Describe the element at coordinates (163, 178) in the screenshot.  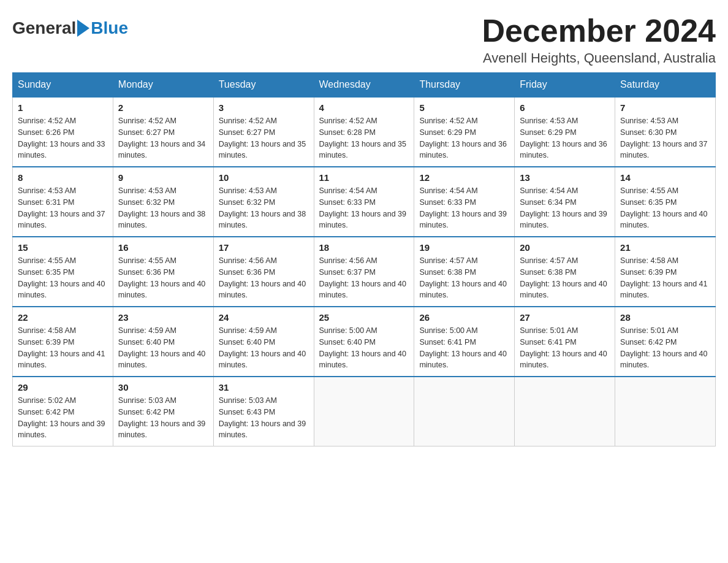
I see `day-number: 9` at that location.